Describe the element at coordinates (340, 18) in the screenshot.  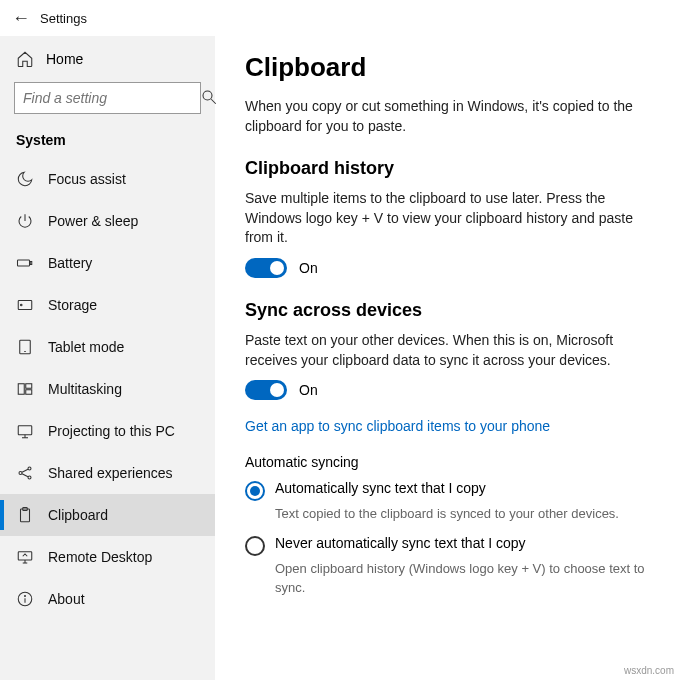
I see `titlebar: ← Settings` at that location.